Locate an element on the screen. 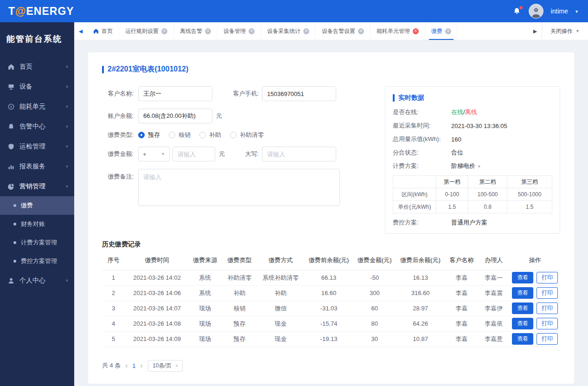 The height and width of the screenshot is (386, 588). amount-caps-input is located at coordinates (299, 154).